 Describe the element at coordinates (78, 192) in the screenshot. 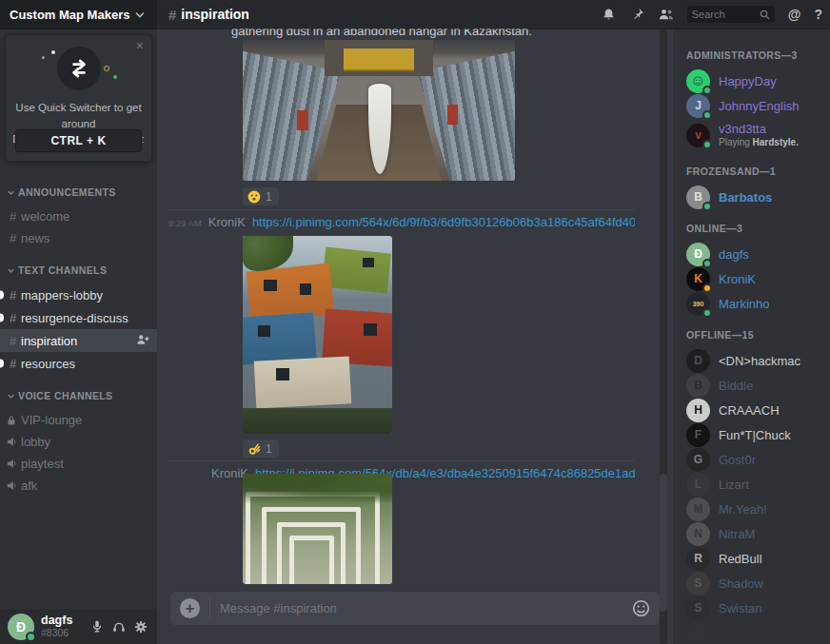

I see `category-header: ANNOUNCEMENTS` at that location.